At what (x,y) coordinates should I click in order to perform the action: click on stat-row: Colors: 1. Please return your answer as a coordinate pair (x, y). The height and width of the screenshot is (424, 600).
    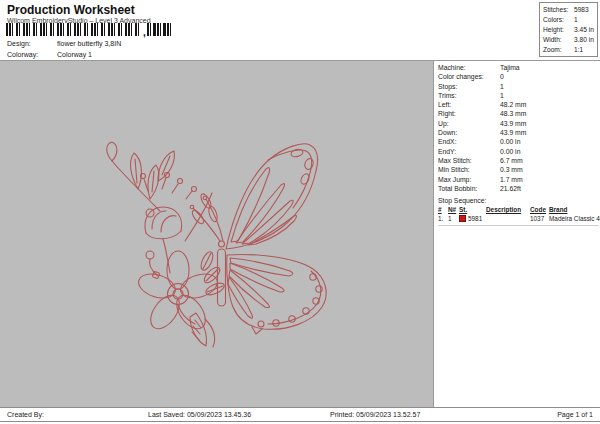
    Looking at the image, I should click on (570, 20).